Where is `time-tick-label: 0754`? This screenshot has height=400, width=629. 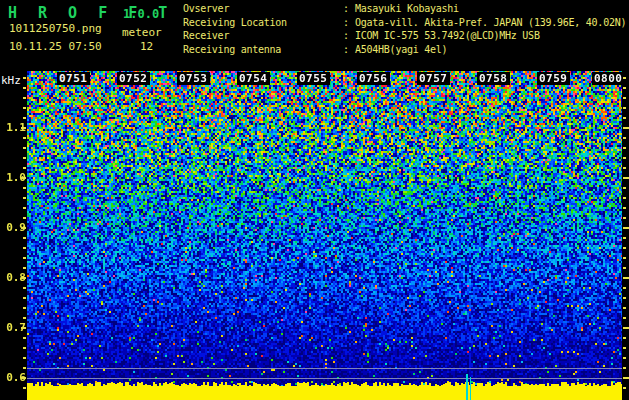
time-tick-label: 0754 is located at coordinates (254, 78).